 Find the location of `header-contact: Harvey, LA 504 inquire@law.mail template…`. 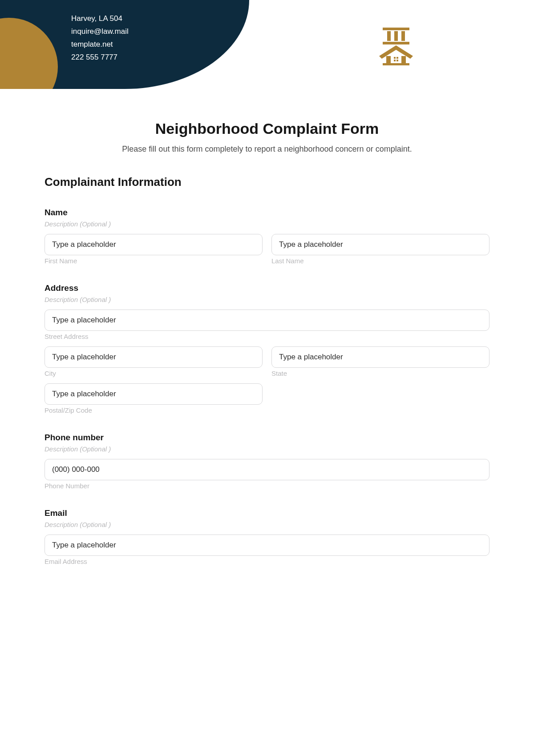

header-contact: Harvey, LA 504 inquire@law.mail template… is located at coordinates (100, 38).